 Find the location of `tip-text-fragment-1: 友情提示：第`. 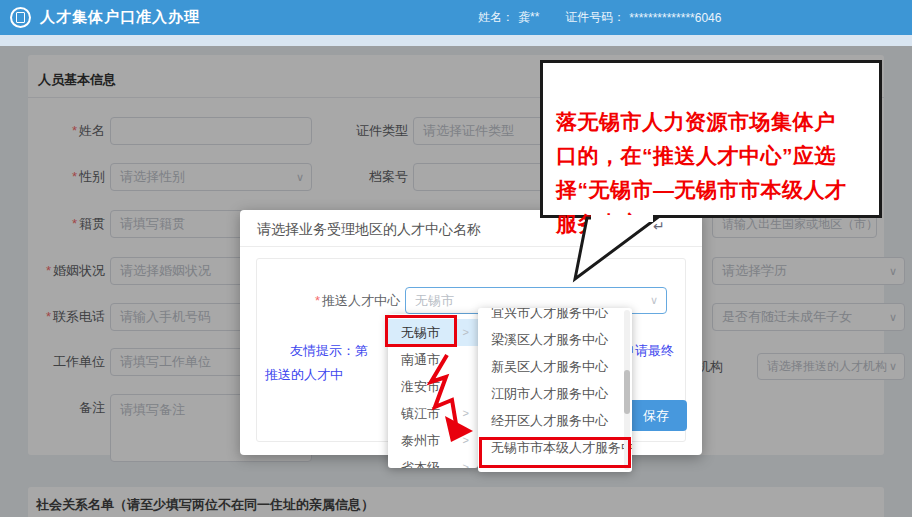

tip-text-fragment-1: 友情提示：第 is located at coordinates (329, 351).